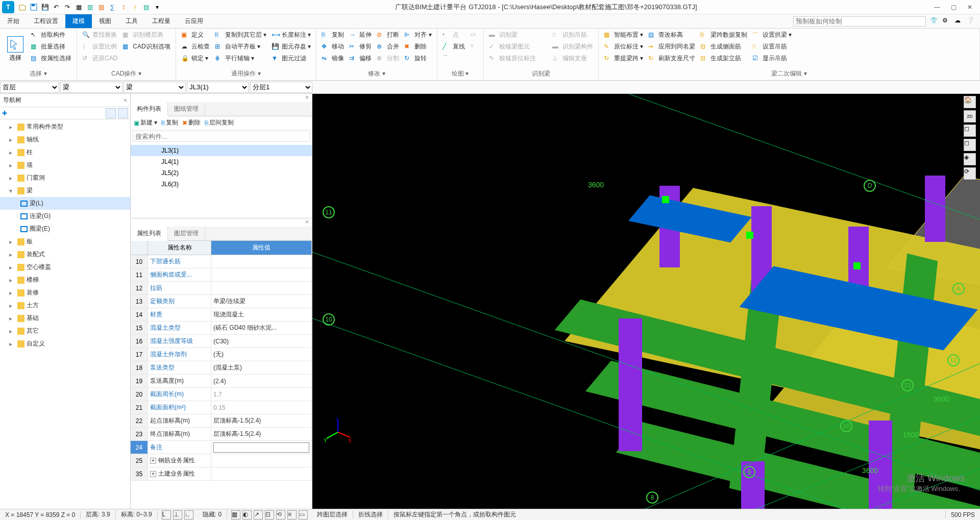  What do you see at coordinates (261, 420) in the screenshot?
I see `property-value: 层顶标高-1.5(2.4)` at bounding box center [261, 420].